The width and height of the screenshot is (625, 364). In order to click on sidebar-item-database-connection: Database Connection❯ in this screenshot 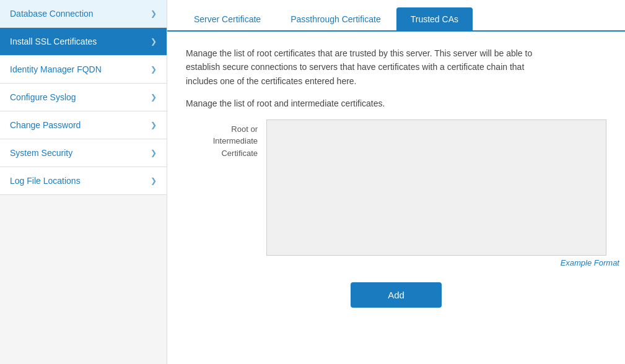, I will do `click(83, 14)`.